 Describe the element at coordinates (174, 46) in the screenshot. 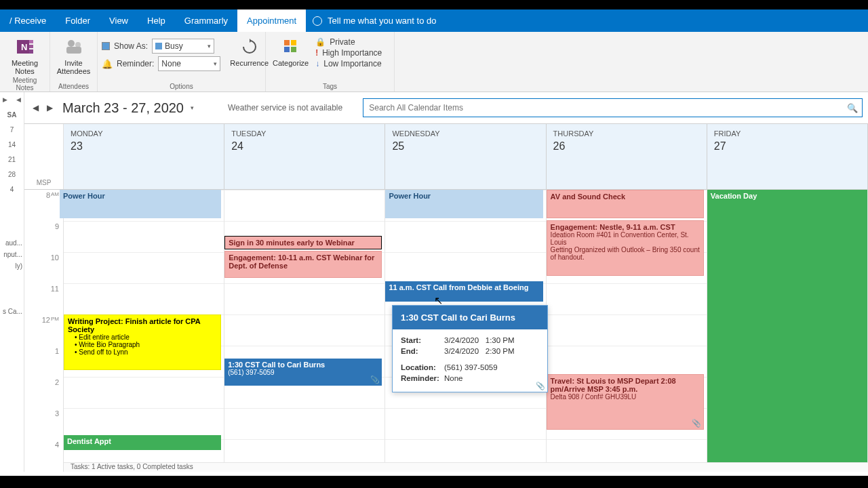

I see `show-as-value: Busy` at that location.